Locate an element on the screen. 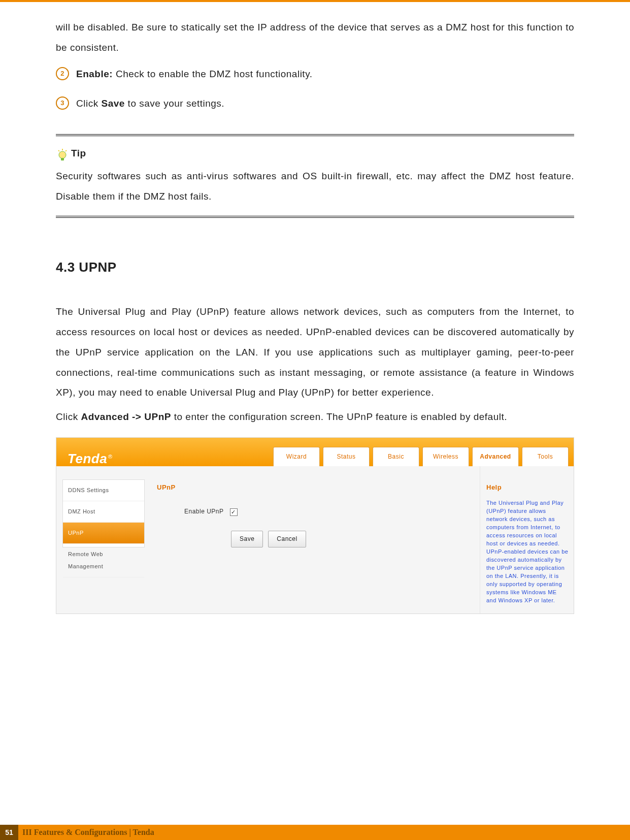 The height and width of the screenshot is (840, 630). registered-mark: ® is located at coordinates (111, 457).